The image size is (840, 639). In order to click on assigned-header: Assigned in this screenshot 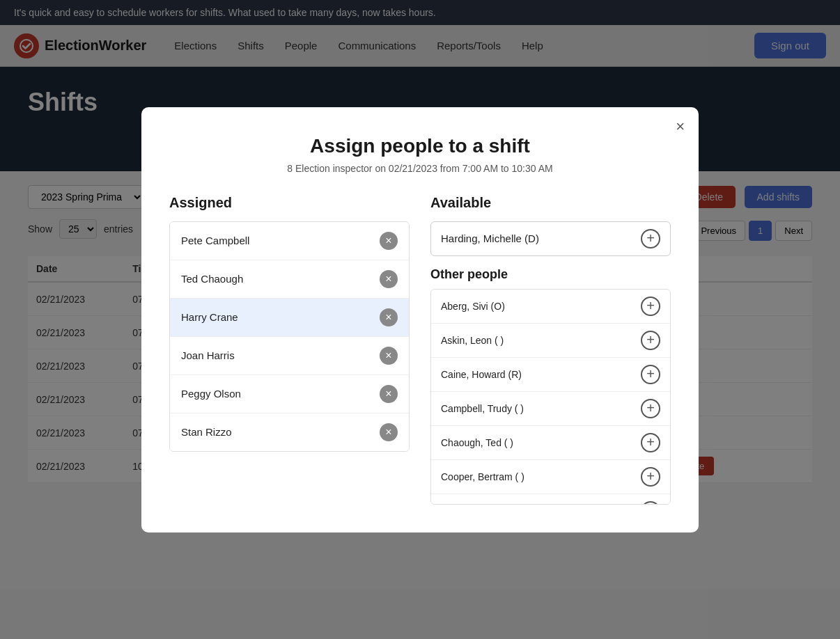, I will do `click(290, 203)`.